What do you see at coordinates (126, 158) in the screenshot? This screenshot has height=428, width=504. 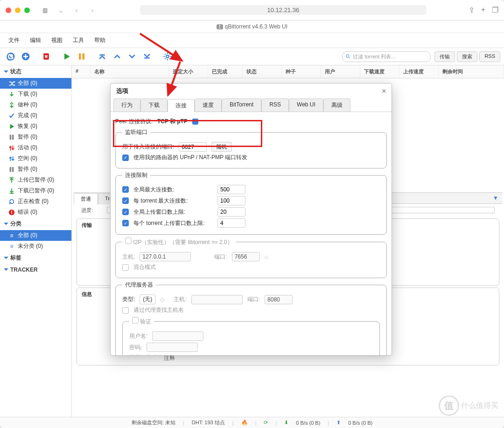 I see `upnp-checkbox: ✓` at bounding box center [126, 158].